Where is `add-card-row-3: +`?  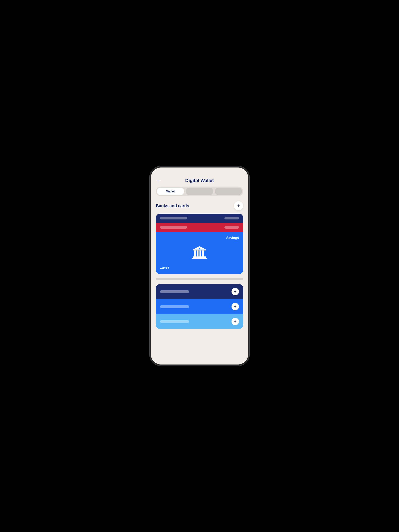
add-card-row-3: + is located at coordinates (200, 322).